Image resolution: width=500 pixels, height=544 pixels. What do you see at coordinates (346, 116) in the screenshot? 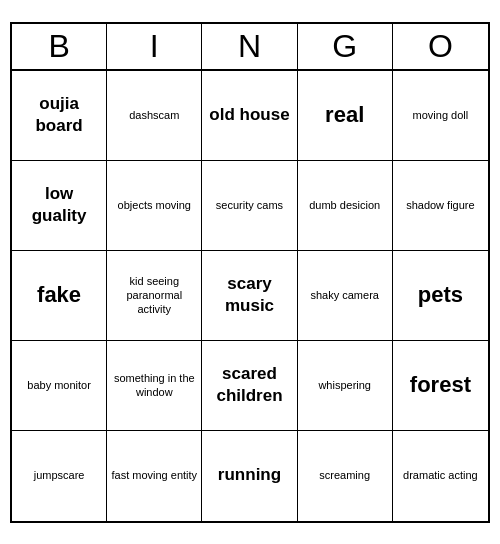
I see `bingo-cell-3: real` at bounding box center [346, 116].